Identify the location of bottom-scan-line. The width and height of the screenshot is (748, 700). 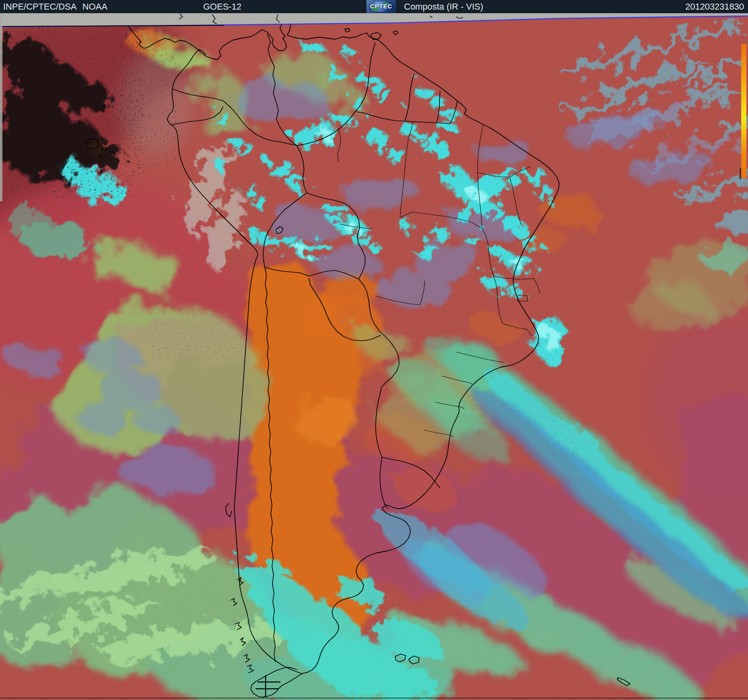
(374, 698).